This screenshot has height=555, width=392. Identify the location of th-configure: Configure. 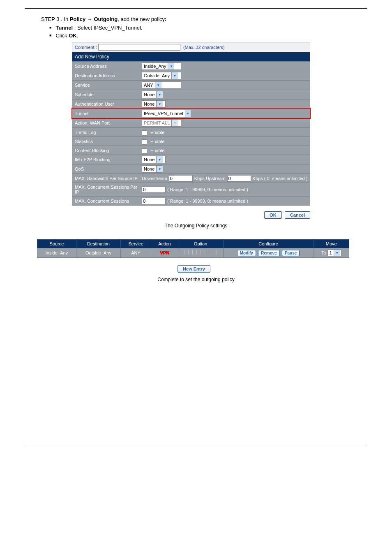
(268, 244).